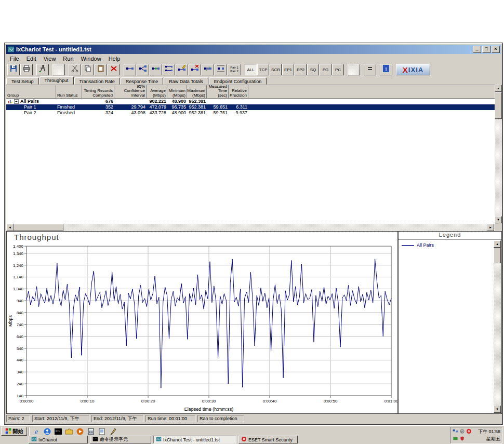 The image size is (504, 444). I want to click on minimize-button: _, so click(477, 49).